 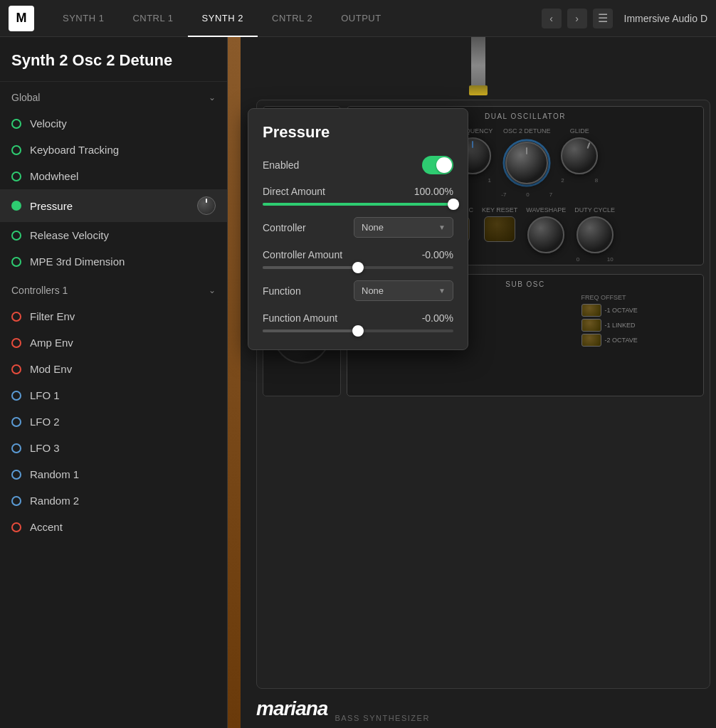 I want to click on freq-option-1-octave: -1 OCTAVE, so click(x=609, y=310).